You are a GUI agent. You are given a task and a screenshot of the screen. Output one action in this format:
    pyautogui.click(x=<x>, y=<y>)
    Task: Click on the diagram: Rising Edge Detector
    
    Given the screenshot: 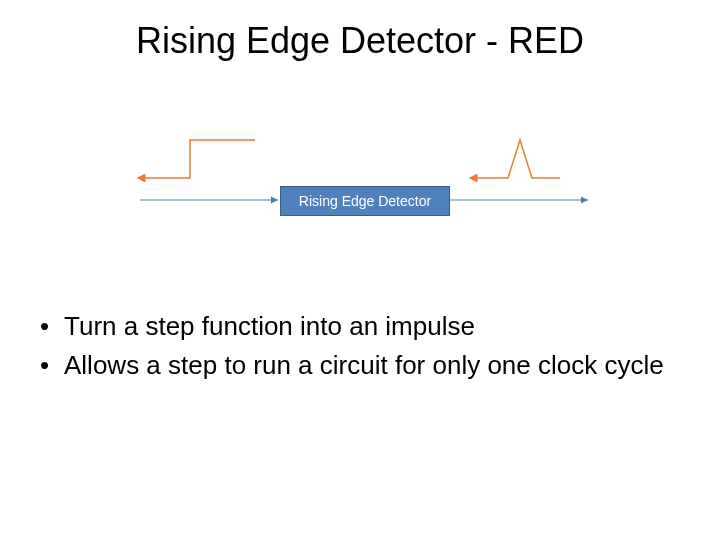 What is the action you would take?
    pyautogui.click(x=360, y=180)
    